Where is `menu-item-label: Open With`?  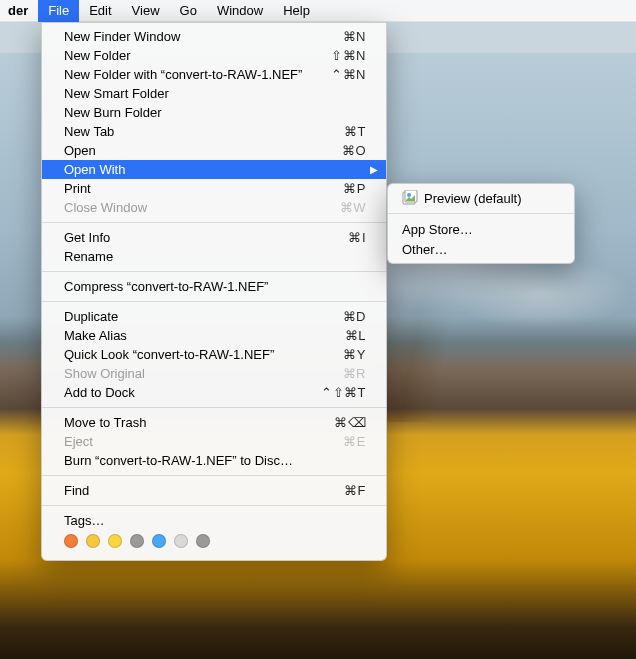
menu-item-label: Open With is located at coordinates (215, 170).